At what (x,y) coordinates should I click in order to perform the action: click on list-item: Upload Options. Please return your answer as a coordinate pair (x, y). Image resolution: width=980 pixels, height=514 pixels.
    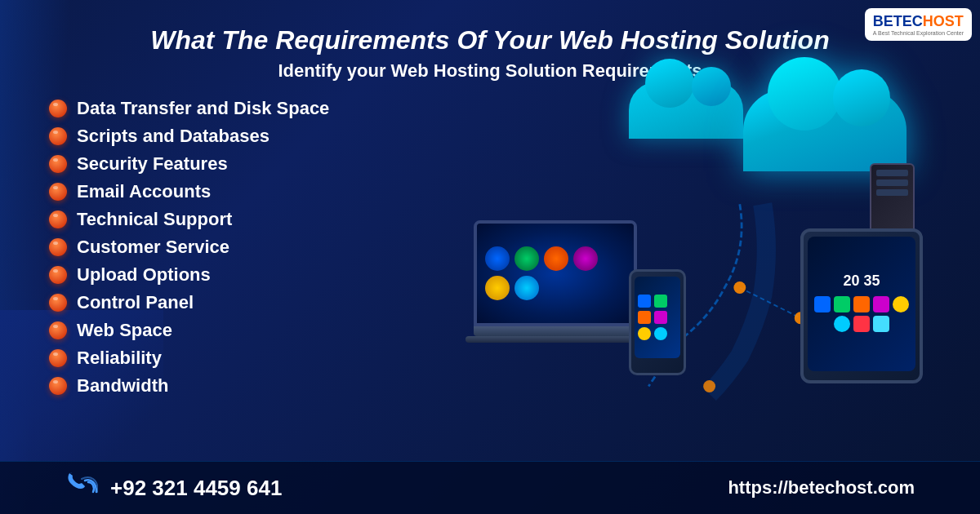
    Looking at the image, I should click on (245, 275).